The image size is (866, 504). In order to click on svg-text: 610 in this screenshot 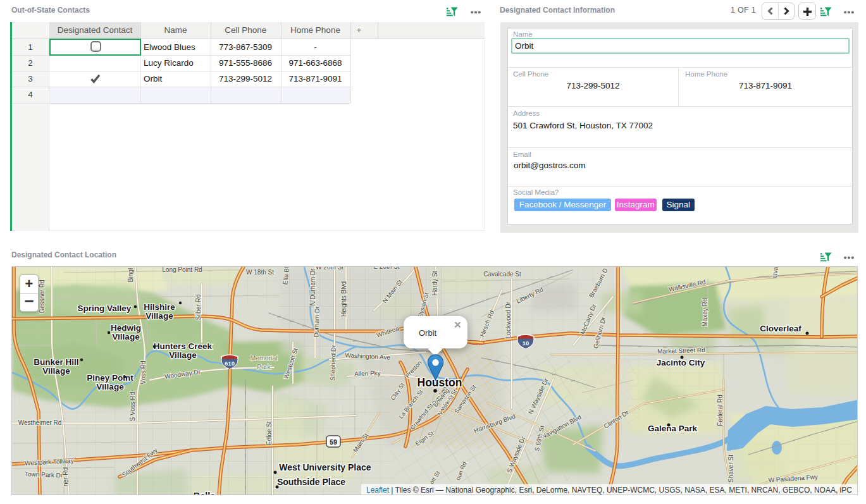, I will do `click(230, 363)`.